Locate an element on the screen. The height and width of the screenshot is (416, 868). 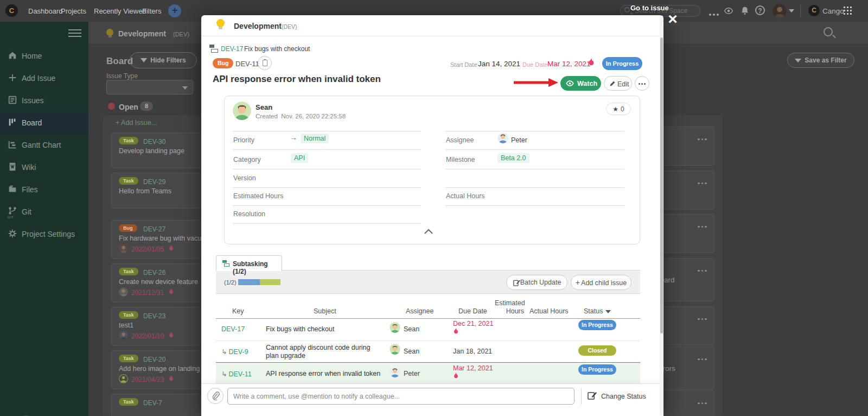
sidebar-item-issues: Issues is located at coordinates (44, 100).